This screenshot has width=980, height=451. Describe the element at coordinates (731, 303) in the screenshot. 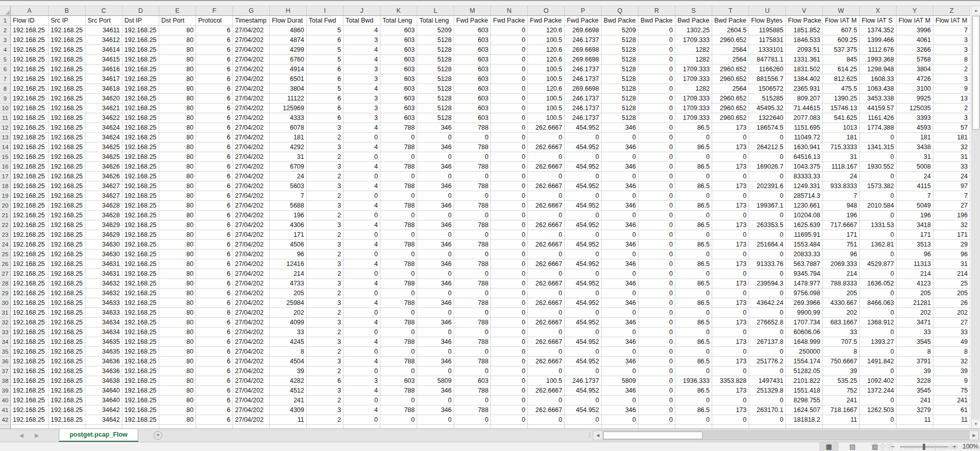

I see `cell: 173` at that location.